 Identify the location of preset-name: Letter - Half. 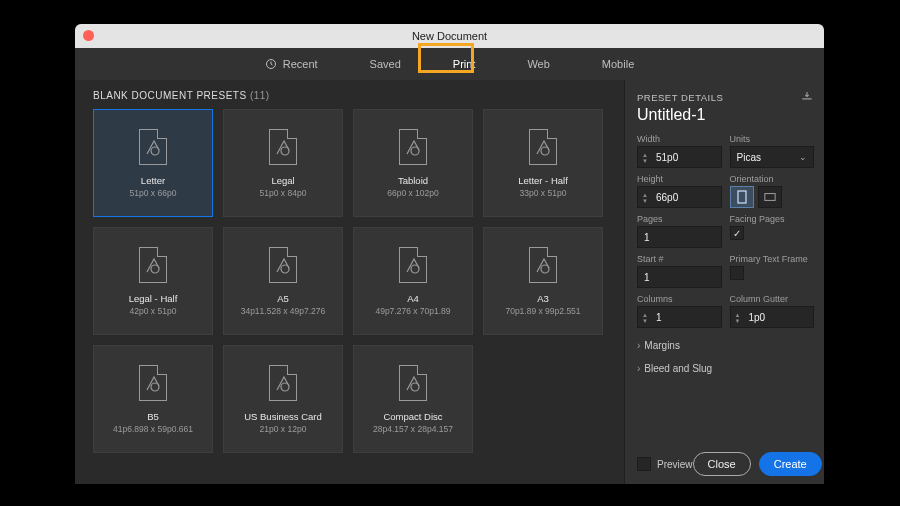
(543, 180).